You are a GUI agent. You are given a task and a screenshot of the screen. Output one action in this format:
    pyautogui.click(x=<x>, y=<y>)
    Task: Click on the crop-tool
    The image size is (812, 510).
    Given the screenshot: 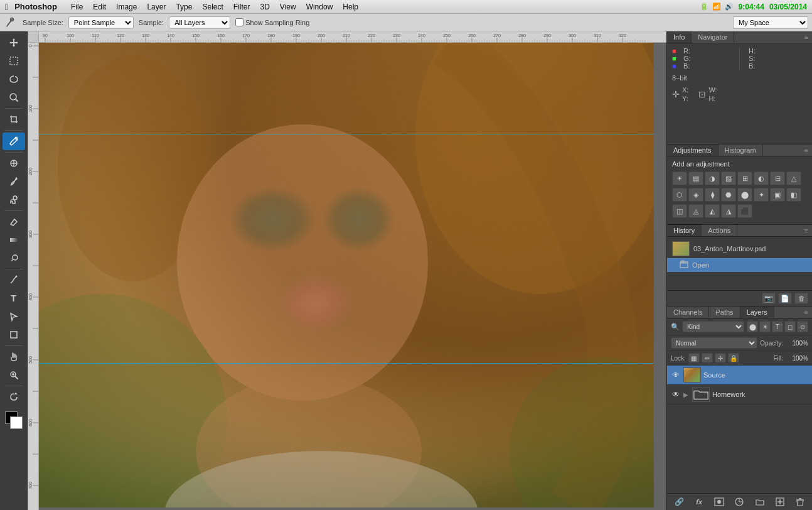 What is the action you would take?
    pyautogui.click(x=14, y=119)
    